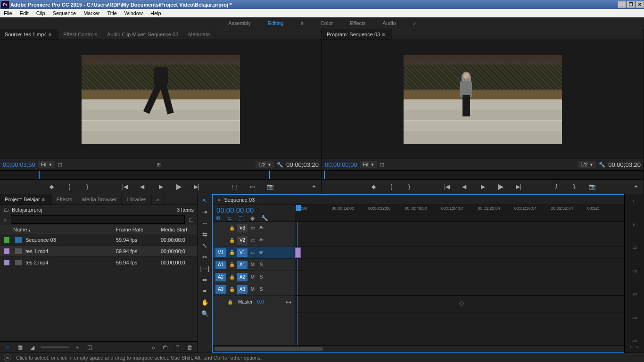  Describe the element at coordinates (640, 5) in the screenshot. I see `close-button: ✕` at that location.